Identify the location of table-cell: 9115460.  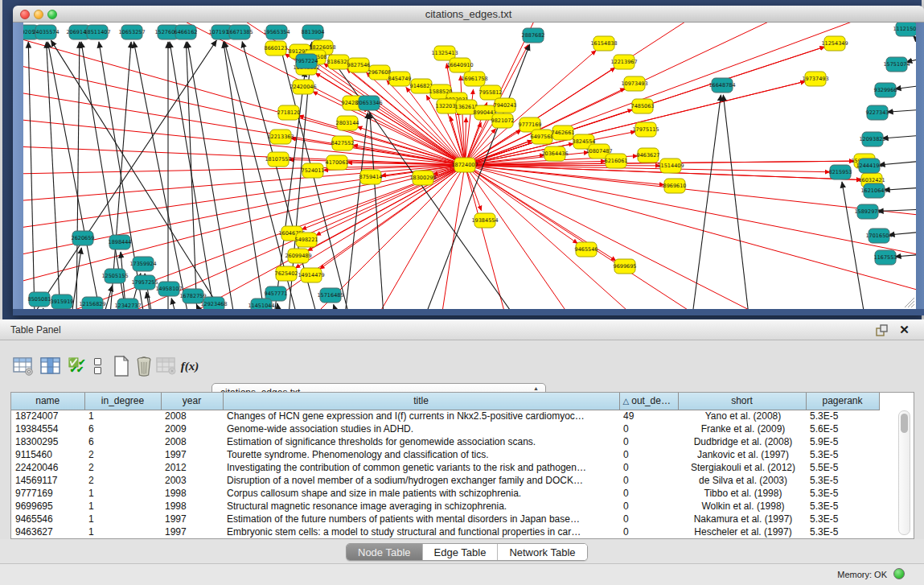
(48, 455).